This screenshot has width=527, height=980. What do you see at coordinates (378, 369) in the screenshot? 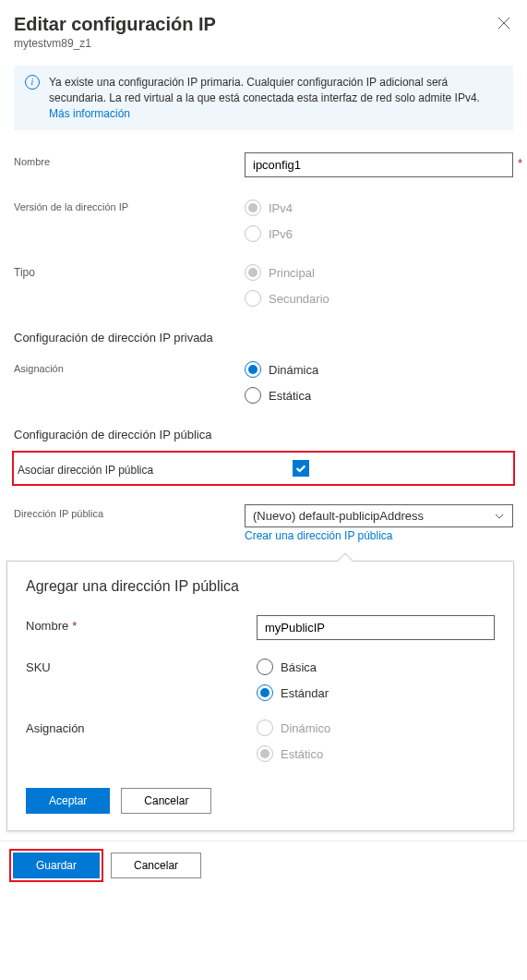
I see `radio-dynamic-private: Dinámica` at bounding box center [378, 369].